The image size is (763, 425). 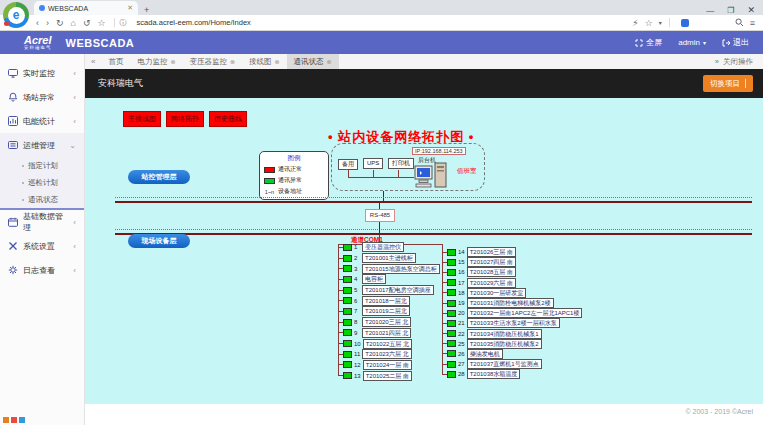 What do you see at coordinates (42, 182) in the screenshot?
I see `sidebar-subitem: 巡检计划` at bounding box center [42, 182].